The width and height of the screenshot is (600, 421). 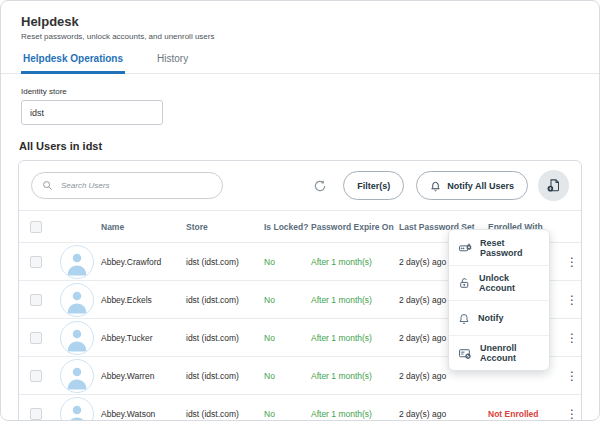 What do you see at coordinates (320, 186) in the screenshot?
I see `refresh-icon` at bounding box center [320, 186].